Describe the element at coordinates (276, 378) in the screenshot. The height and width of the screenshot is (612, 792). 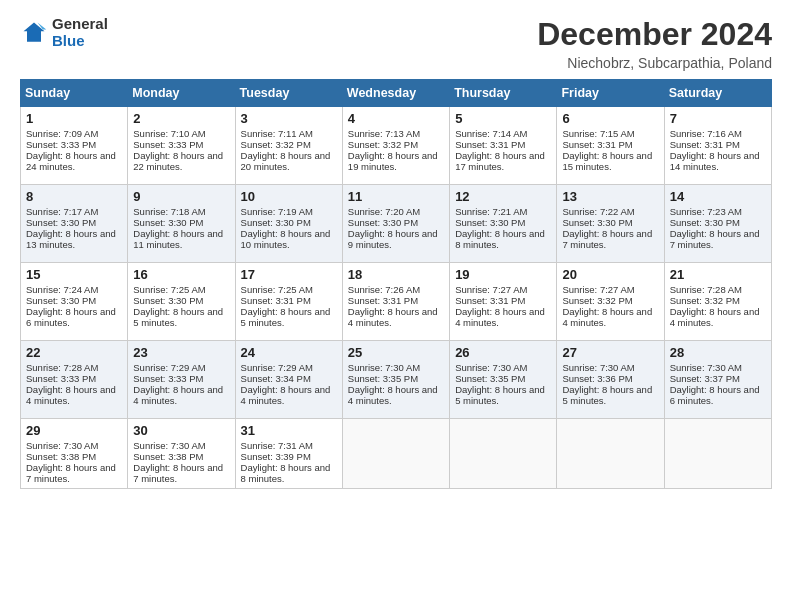
I see `sunset-text: Sunset: 3:34 PM` at that location.